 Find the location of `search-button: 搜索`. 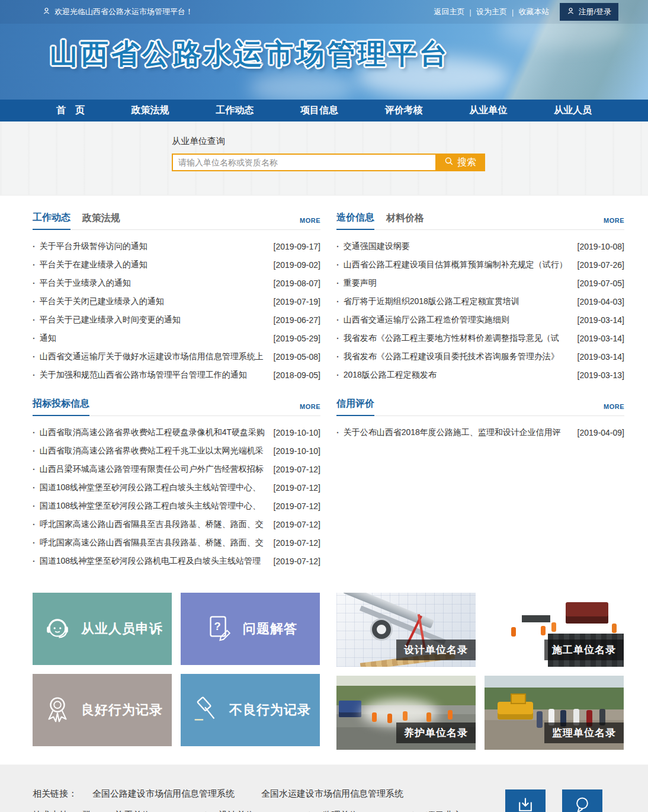

search-button: 搜索 is located at coordinates (460, 162).